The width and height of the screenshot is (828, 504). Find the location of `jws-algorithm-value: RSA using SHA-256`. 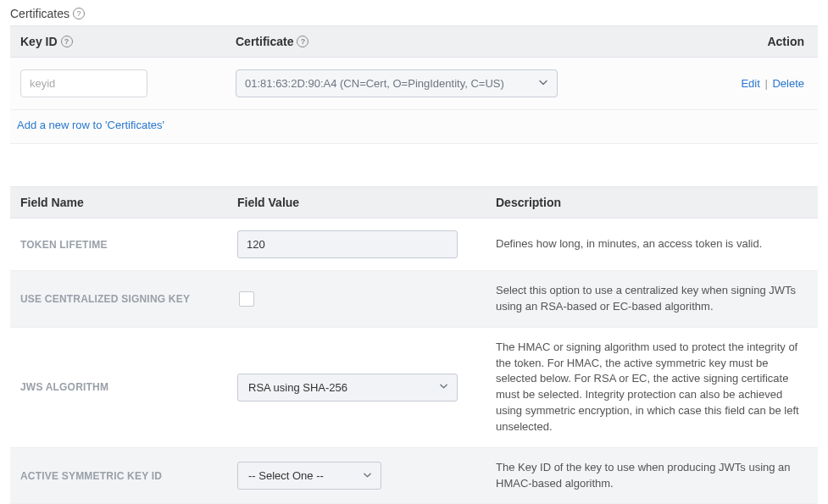

jws-algorithm-value: RSA using SHA-256 is located at coordinates (298, 388).